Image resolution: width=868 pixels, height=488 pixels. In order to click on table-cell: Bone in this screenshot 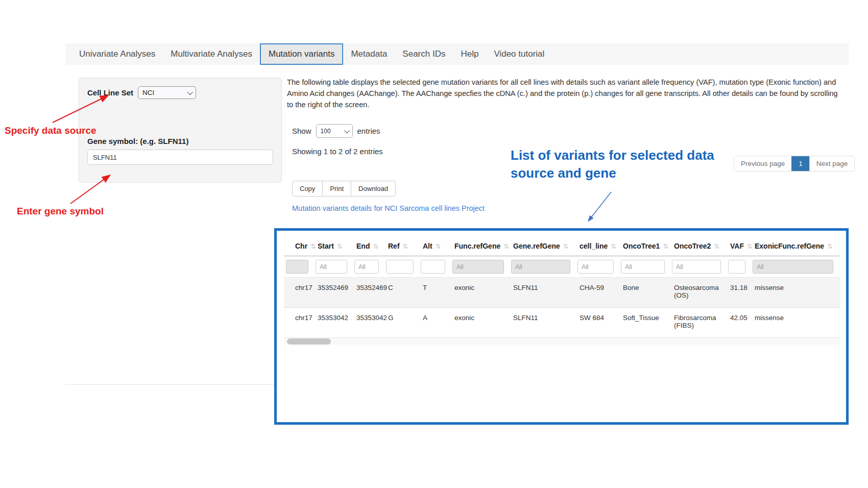, I will do `click(646, 293)`.